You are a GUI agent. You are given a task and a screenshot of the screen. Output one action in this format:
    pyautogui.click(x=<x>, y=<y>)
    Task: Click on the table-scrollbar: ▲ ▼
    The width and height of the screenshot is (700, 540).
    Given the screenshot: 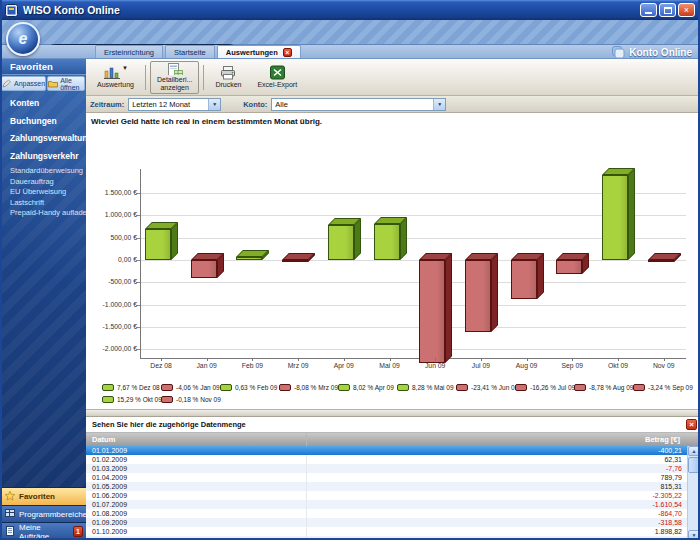 What is the action you would take?
    pyautogui.click(x=694, y=493)
    